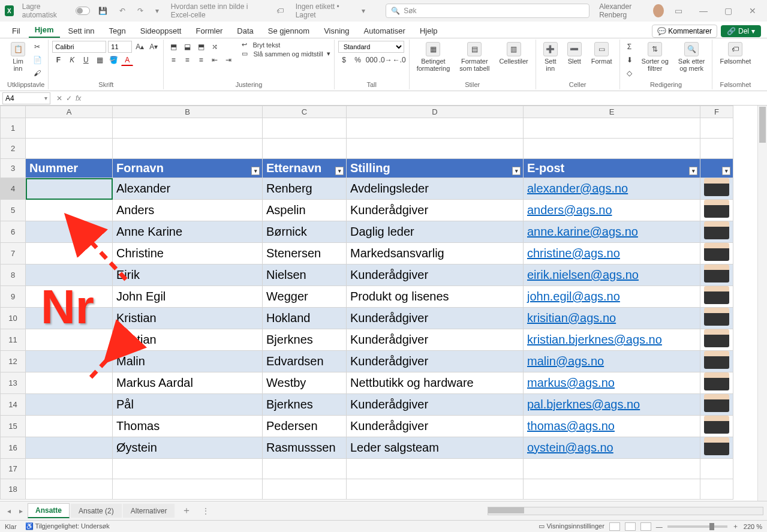  What do you see at coordinates (399, 60) in the screenshot?
I see `decrease-decimal-icon: ←.0` at bounding box center [399, 60].